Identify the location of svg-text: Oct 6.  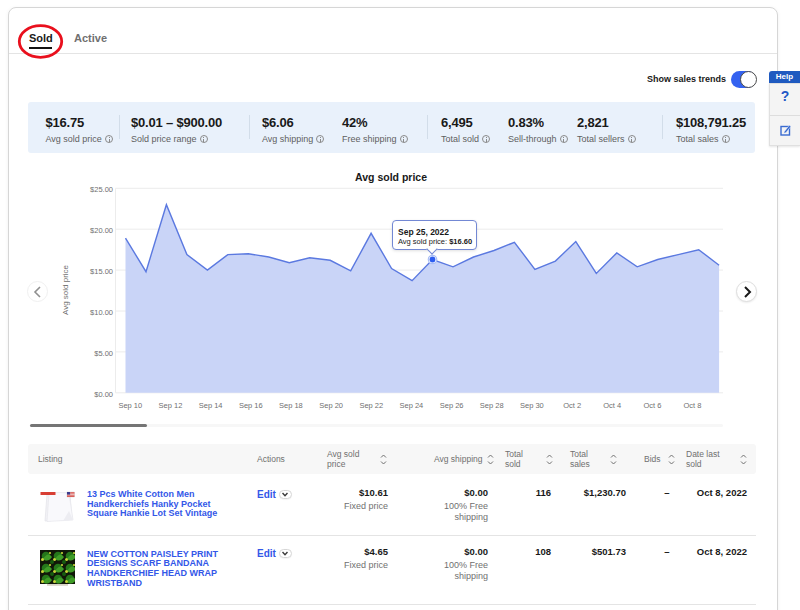
(652, 406).